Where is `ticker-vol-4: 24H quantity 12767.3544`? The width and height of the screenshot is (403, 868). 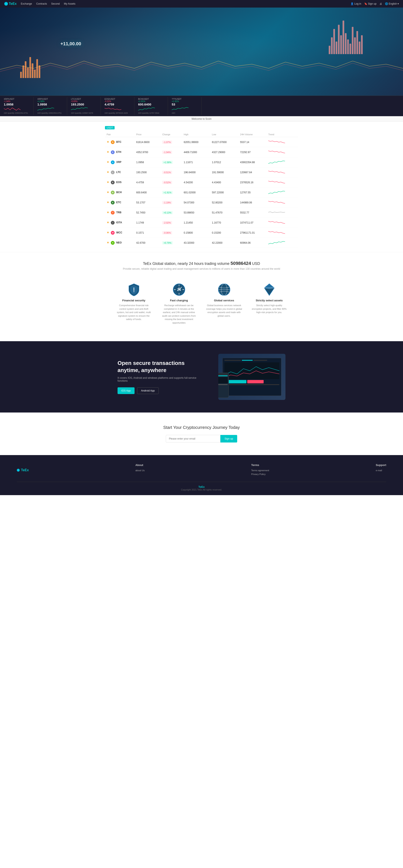
ticker-vol-4: 24H quantity 12767.3544 is located at coordinates (151, 113).